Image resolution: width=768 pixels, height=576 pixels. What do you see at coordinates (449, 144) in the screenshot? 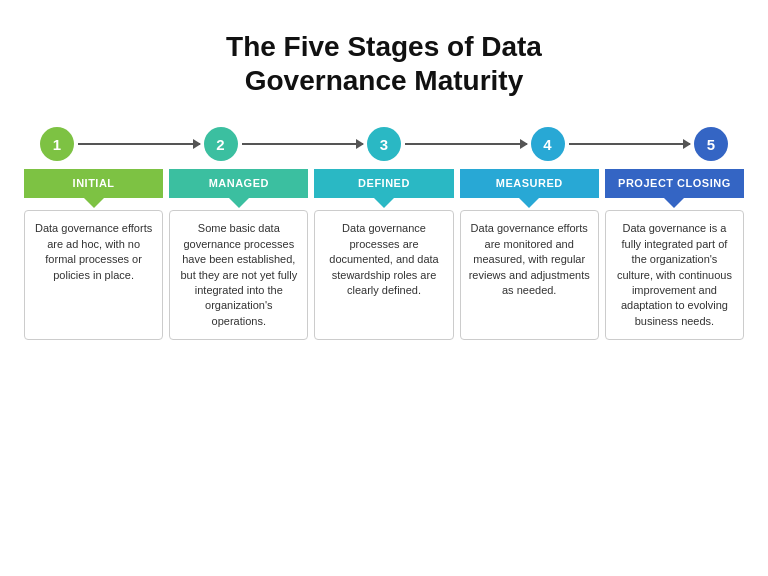
I see `stage-3-num-wrapper: 3` at bounding box center [449, 144].